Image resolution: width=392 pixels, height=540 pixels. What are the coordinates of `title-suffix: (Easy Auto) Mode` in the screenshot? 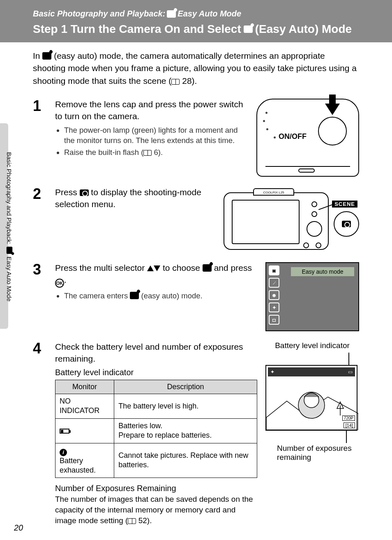 It's located at (303, 29).